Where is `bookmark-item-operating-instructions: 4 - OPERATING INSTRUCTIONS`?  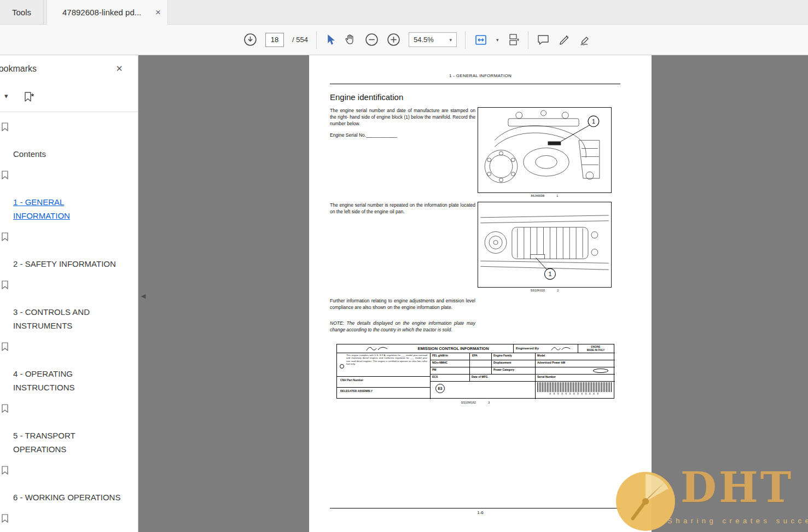 bookmark-item-operating-instructions: 4 - OPERATING INSTRUCTIONS is located at coordinates (66, 367).